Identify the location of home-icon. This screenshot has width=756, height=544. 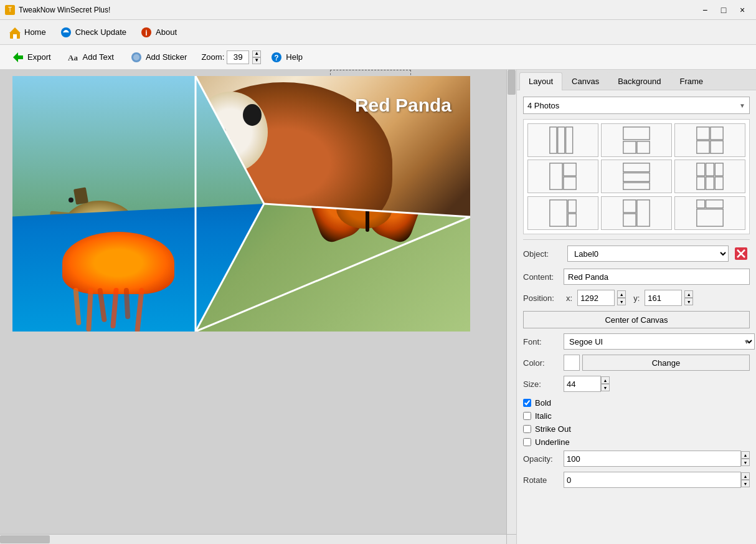
(15, 32).